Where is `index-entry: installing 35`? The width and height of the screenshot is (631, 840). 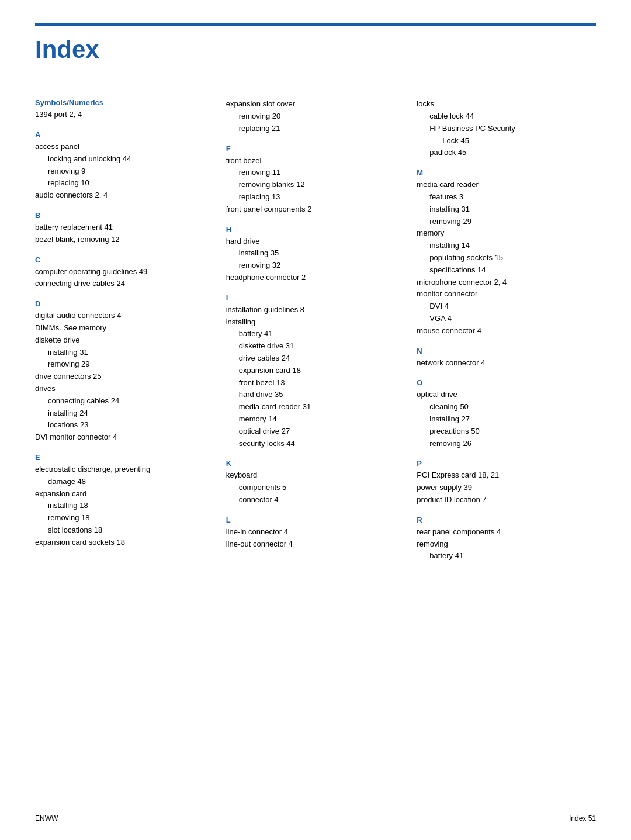 index-entry: installing 35 is located at coordinates (316, 254).